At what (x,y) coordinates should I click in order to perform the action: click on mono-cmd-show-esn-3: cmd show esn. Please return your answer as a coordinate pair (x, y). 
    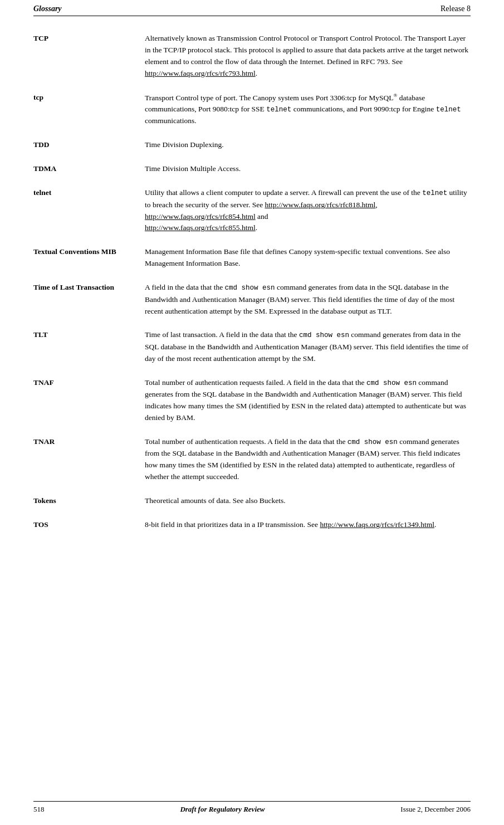
    Looking at the image, I should click on (392, 383).